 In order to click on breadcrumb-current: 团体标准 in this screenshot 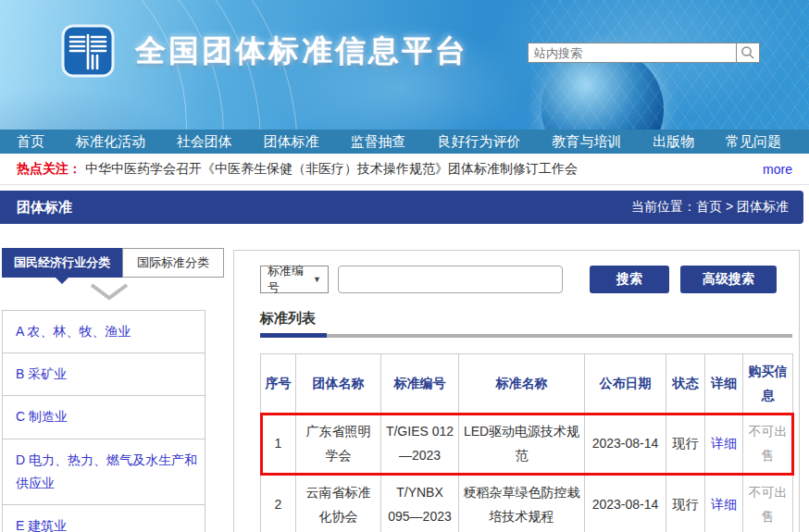, I will do `click(763, 206)`.